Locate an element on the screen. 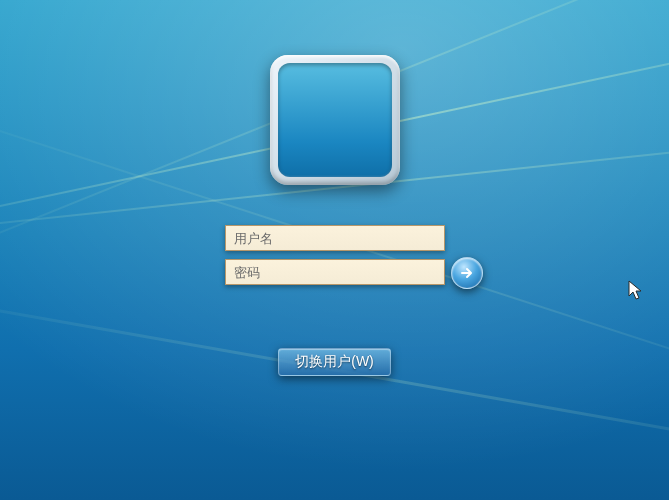 The height and width of the screenshot is (500, 669). user-avatar-frame is located at coordinates (335, 120).